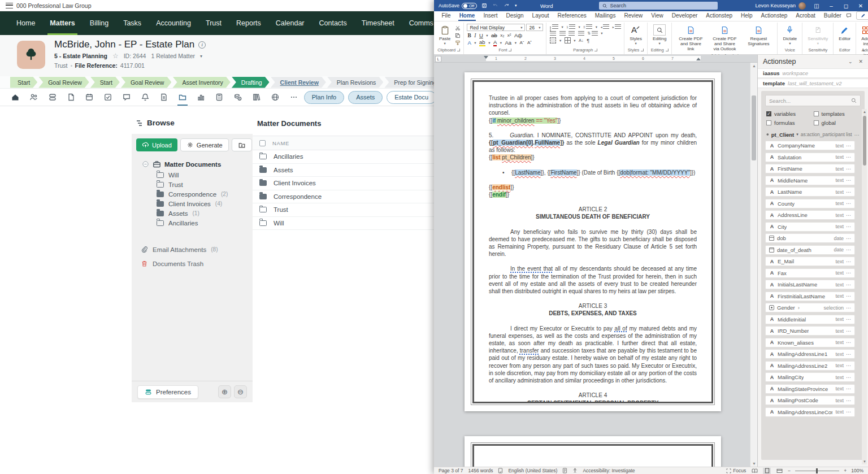 This screenshot has width=868, height=474. What do you see at coordinates (605, 27) in the screenshot?
I see `decrease-indent-button: ◂` at bounding box center [605, 27].